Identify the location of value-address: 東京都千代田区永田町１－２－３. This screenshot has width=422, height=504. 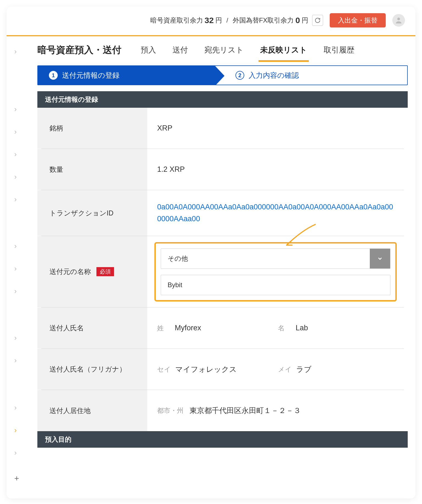
(245, 411).